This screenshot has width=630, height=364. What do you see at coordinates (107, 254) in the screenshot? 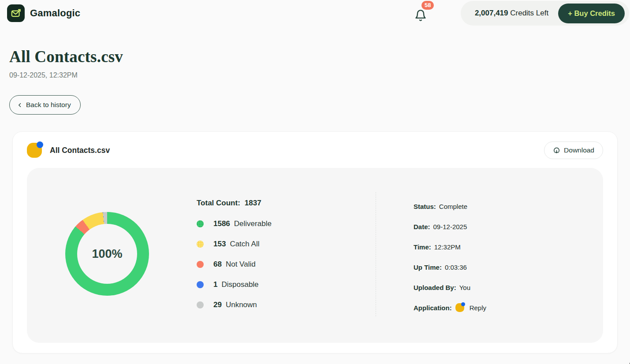
I see `donut-chart: 100%` at bounding box center [107, 254].